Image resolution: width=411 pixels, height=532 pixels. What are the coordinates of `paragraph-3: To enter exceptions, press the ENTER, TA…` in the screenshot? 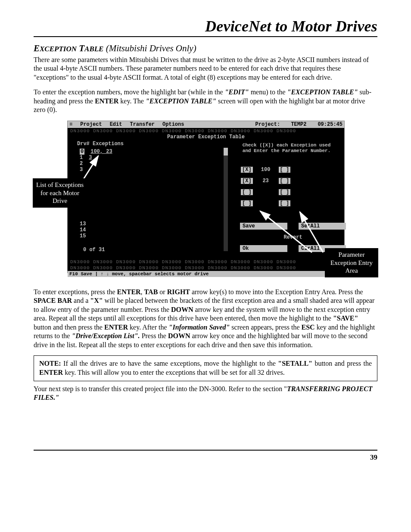 It's located at (206, 319).